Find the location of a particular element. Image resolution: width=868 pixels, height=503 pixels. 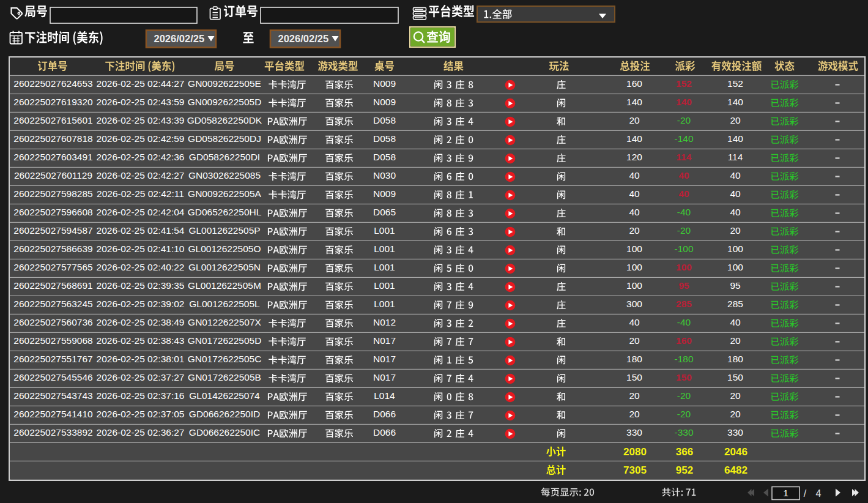

svg-text: 260225027568691 is located at coordinates (53, 285).